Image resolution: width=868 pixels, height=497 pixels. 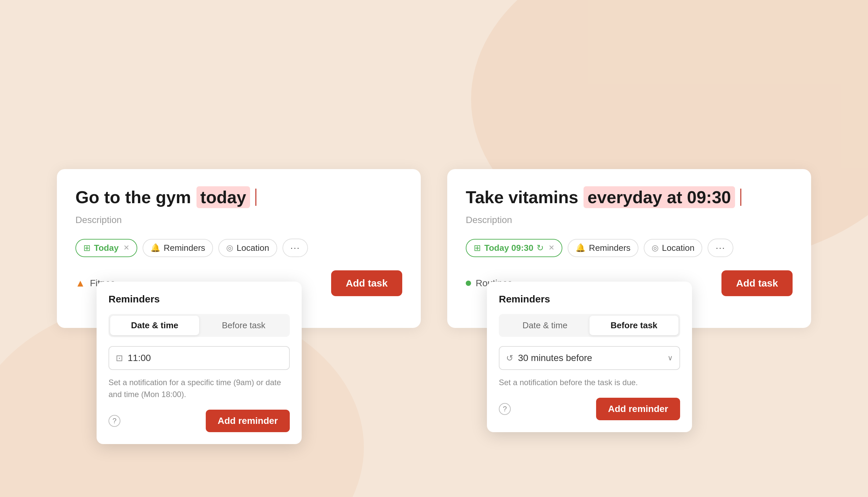 What do you see at coordinates (199, 326) in the screenshot?
I see `toggle-tabs-gym: Date & time Before task` at bounding box center [199, 326].